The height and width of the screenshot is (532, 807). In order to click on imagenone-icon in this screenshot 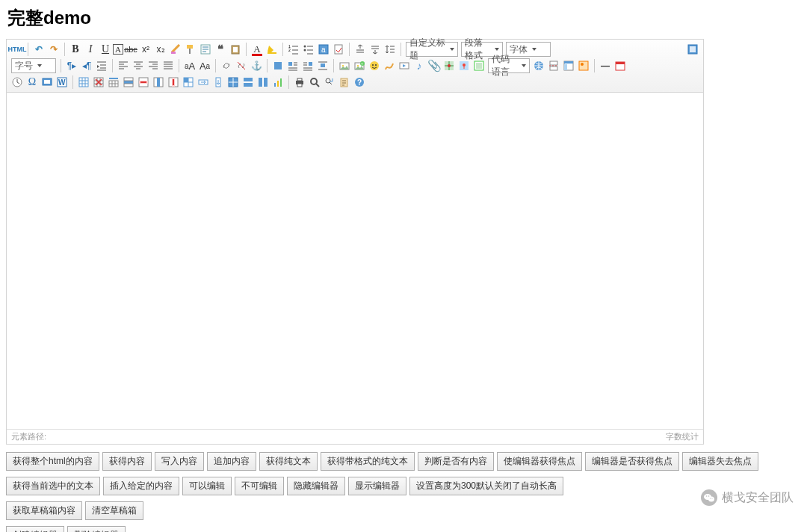, I will do `click(278, 66)`.